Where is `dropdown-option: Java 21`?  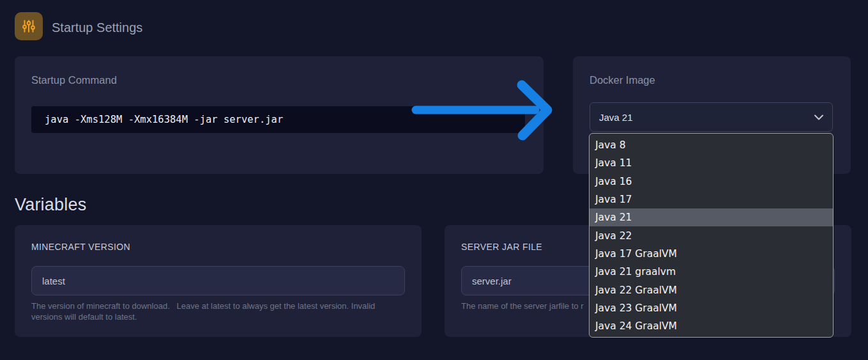 dropdown-option: Java 21 is located at coordinates (712, 217).